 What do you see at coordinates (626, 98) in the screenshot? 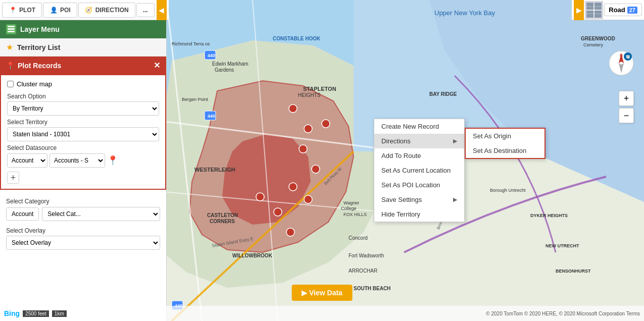
I see `zoom-in-button: +` at bounding box center [626, 98].